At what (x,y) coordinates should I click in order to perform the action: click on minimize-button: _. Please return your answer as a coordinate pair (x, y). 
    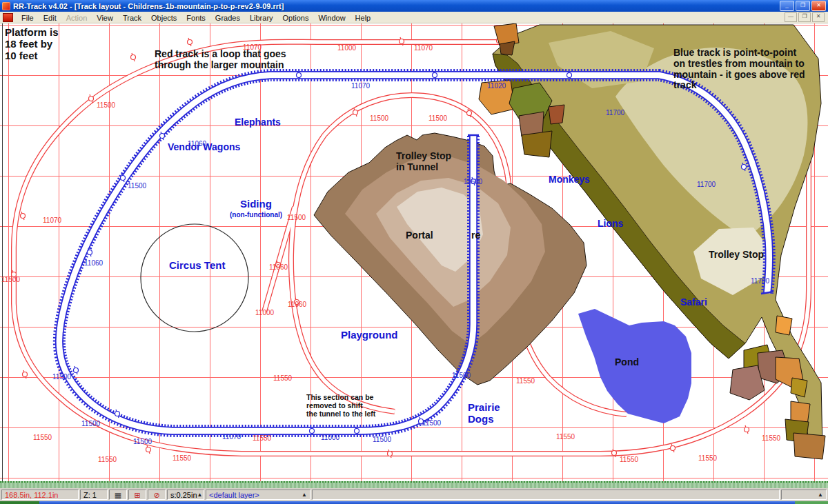
    Looking at the image, I should click on (787, 6).